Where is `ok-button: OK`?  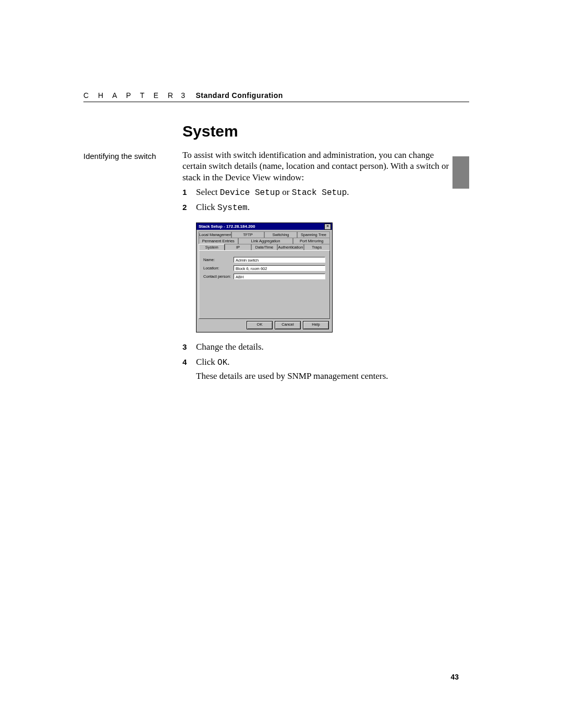
ok-button: OK is located at coordinates (260, 325).